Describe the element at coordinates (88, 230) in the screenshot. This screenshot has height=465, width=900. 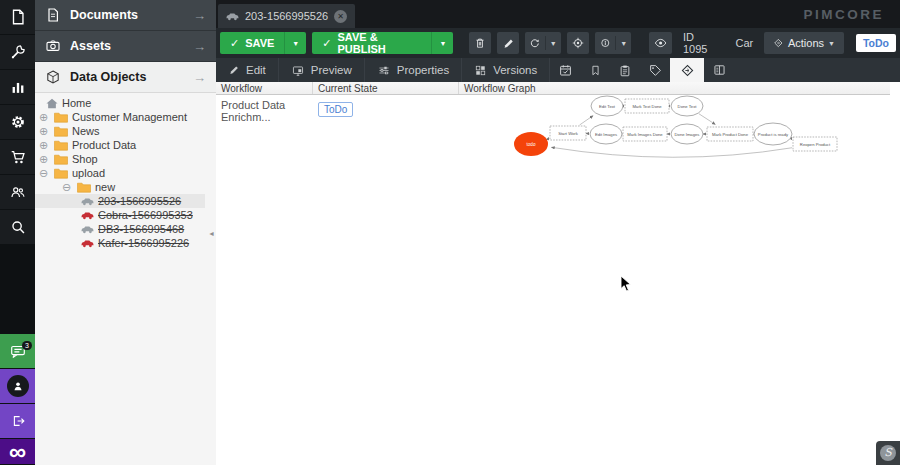
I see `car-icon` at that location.